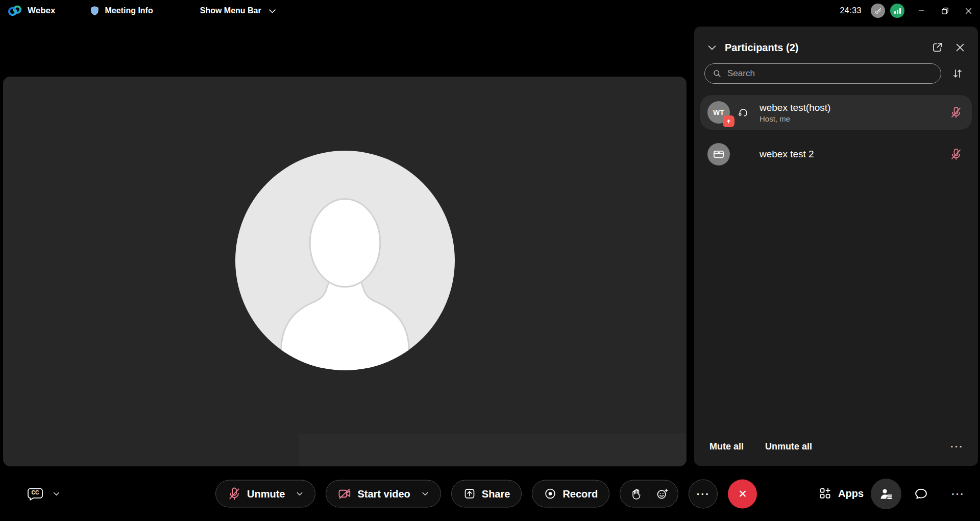  I want to click on secondary-controls: Apps ···, so click(892, 494).